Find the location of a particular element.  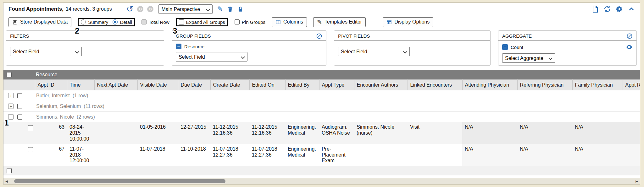

display-options-grid-icon is located at coordinates (389, 22).